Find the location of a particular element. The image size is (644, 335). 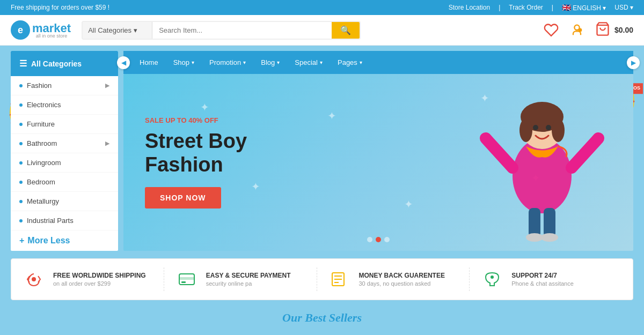

features-bar: FREE WORLDWIDE SHIPPING on all order ove… is located at coordinates (322, 279).